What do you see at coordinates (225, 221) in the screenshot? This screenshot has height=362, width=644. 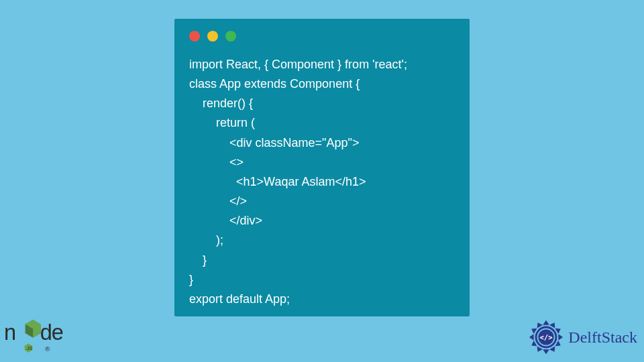 I see `code-line: </div>` at bounding box center [225, 221].